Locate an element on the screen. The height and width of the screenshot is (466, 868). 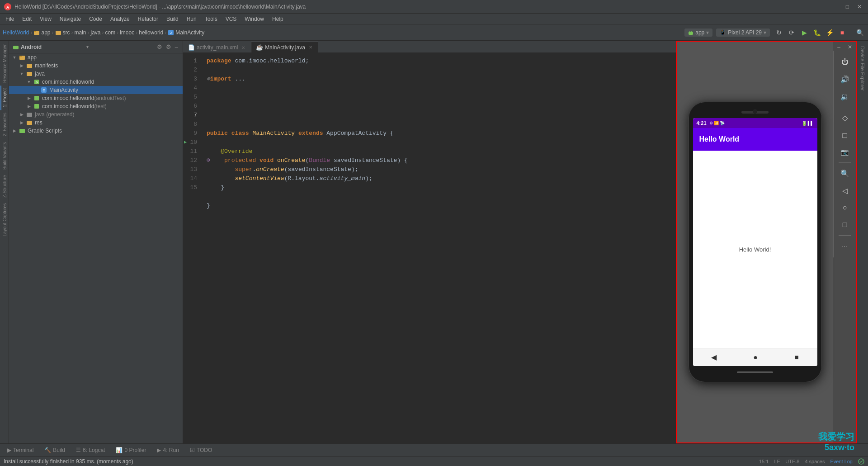
emu-home-btn: ○ is located at coordinates (845, 208).